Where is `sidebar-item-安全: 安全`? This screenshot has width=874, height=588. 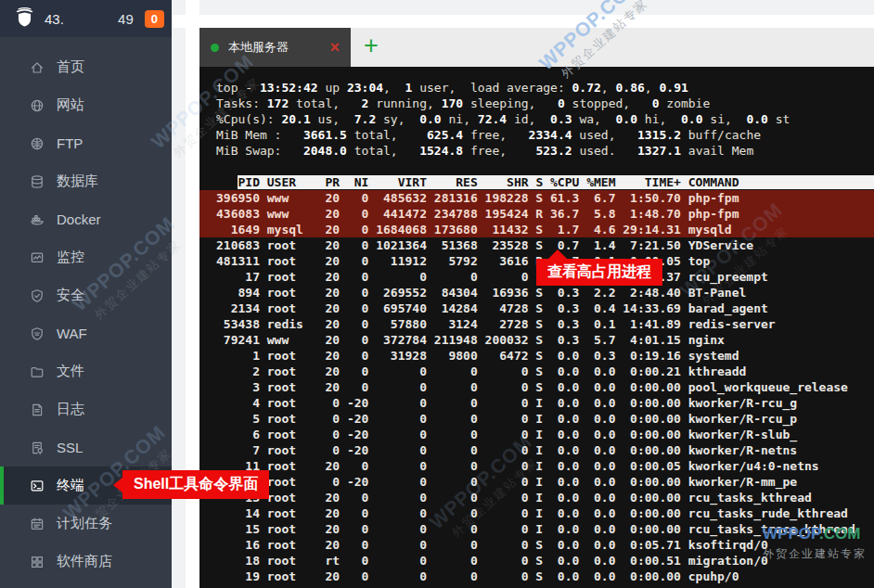 sidebar-item-安全: 安全 is located at coordinates (85, 295).